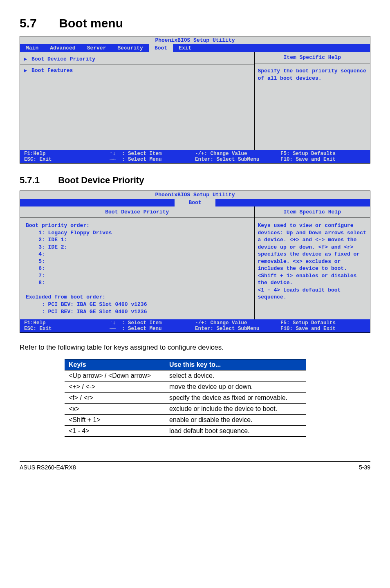 The width and height of the screenshot is (390, 588). I want to click on section-heading: 5.7 Boot menu, so click(195, 23).